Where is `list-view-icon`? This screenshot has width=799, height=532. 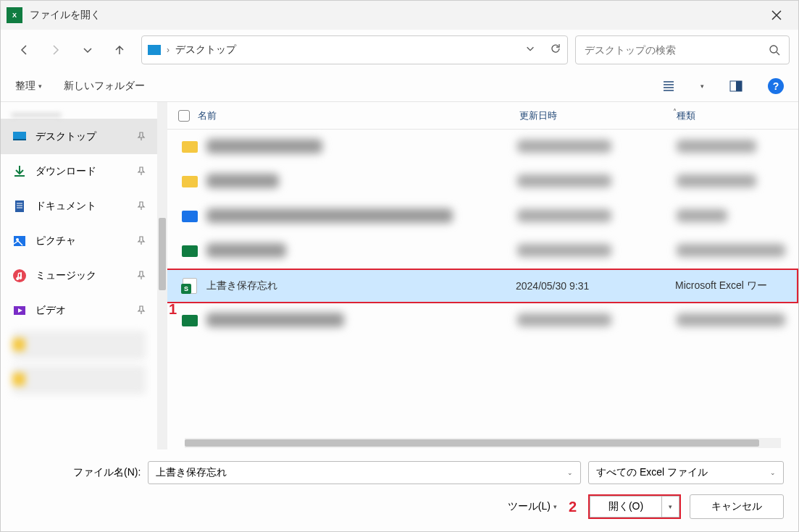
list-view-icon is located at coordinates (669, 86).